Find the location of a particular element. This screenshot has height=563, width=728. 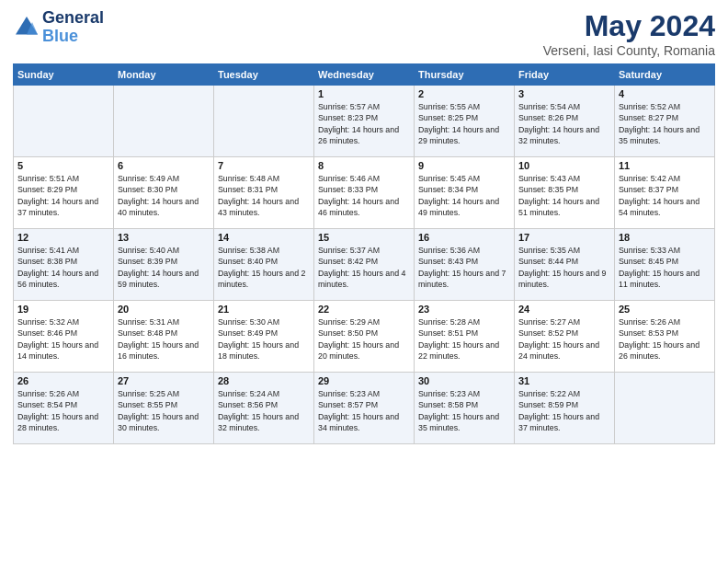

day-info: Sunrise: 5:40 AMSunset: 8:39 PMDaylight:… is located at coordinates (164, 267).